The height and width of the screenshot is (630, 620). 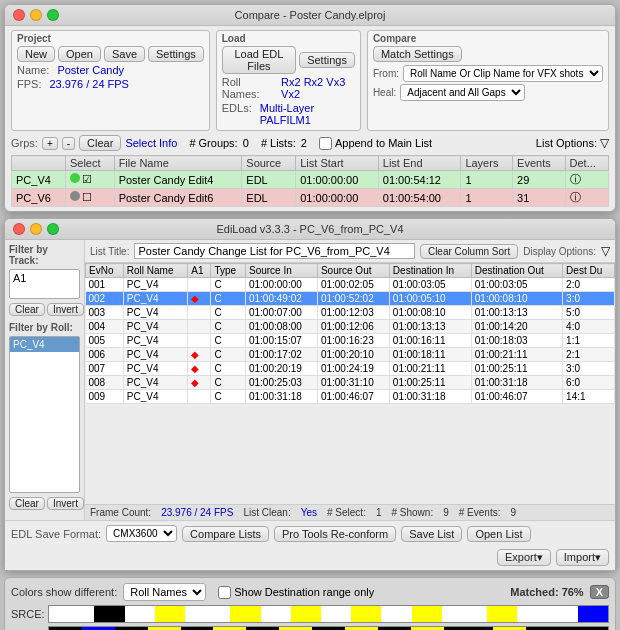 What do you see at coordinates (288, 60) in the screenshot?
I see `load-buttons: Load EDL Files Settings` at bounding box center [288, 60].